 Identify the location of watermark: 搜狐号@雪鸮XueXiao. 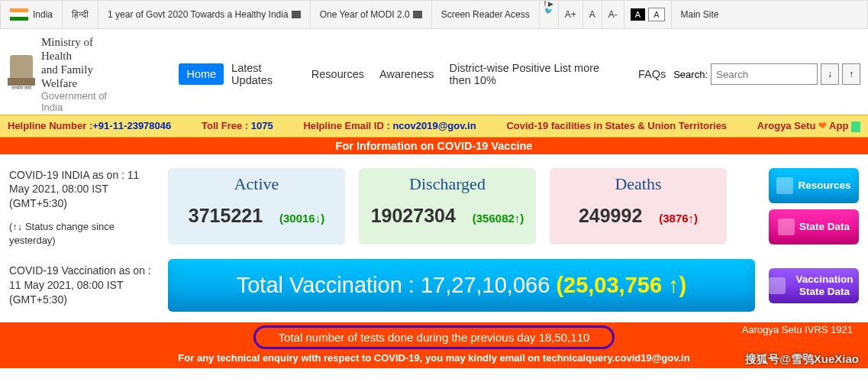
(802, 359).